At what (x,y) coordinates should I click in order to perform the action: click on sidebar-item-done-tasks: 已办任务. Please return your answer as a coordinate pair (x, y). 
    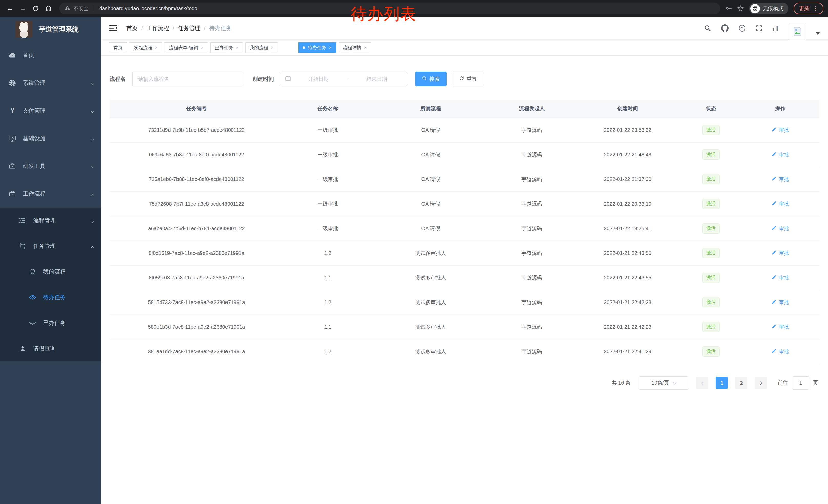
    Looking at the image, I should click on (50, 323).